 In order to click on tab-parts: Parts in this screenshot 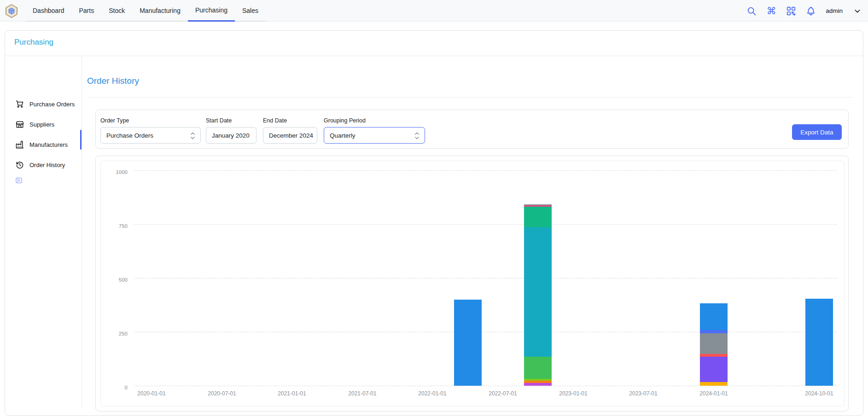, I will do `click(87, 10)`.